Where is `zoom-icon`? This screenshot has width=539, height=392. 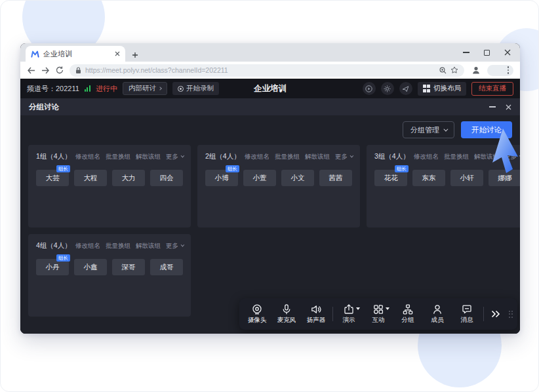 zoom-icon is located at coordinates (443, 71).